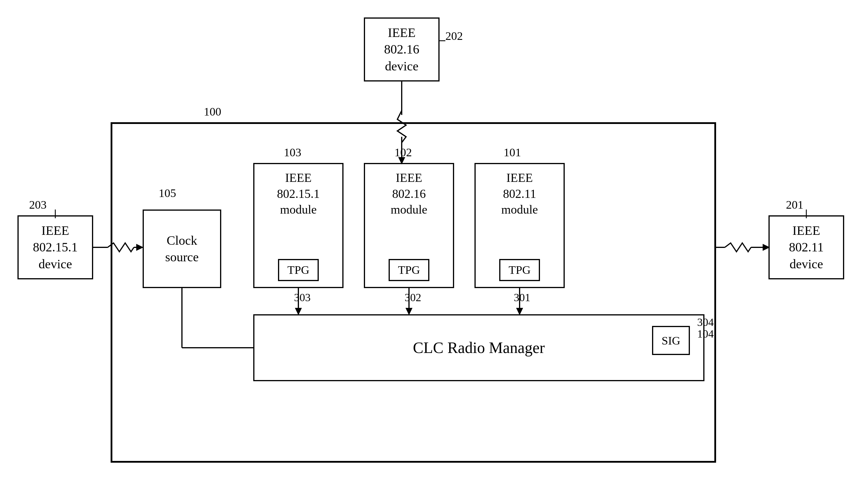 The image size is (866, 504). I want to click on clock-source-box: Clocksource, so click(182, 249).